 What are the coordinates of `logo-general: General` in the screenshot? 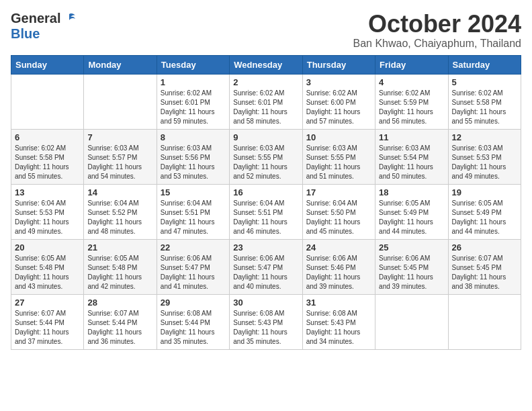 It's located at (36, 19).